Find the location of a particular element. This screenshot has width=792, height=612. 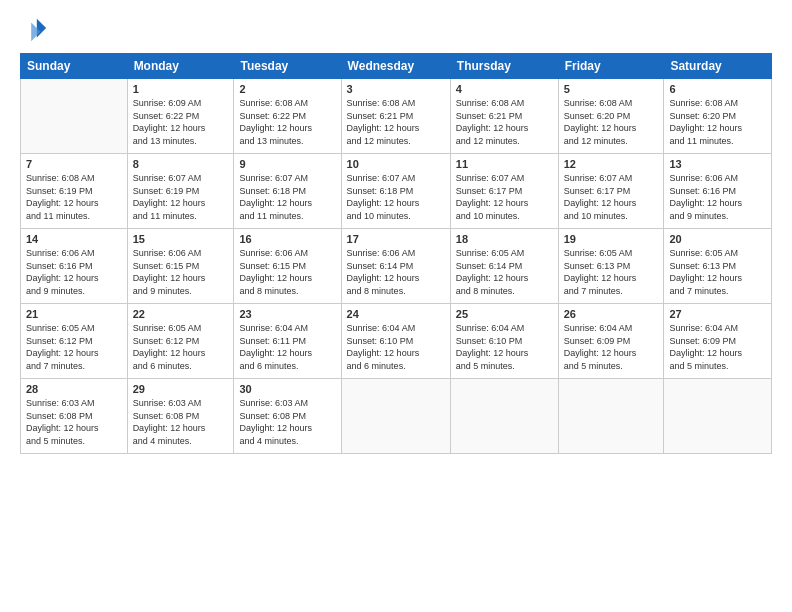

day-number: 30 is located at coordinates (287, 389).